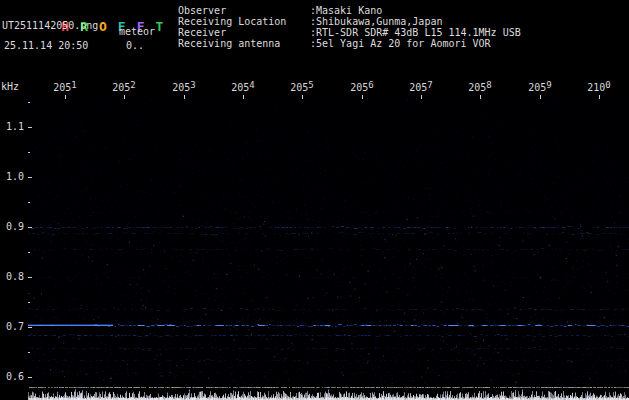 The width and height of the screenshot is (629, 400). What do you see at coordinates (350, 10) in the screenshot?
I see `station-info-row: Observer:Masaki Kano` at bounding box center [350, 10].